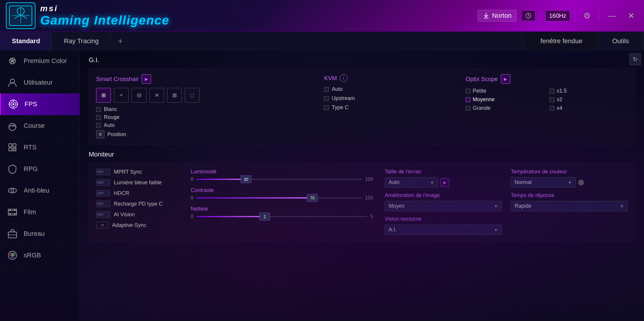 This screenshot has width=644, height=321. I want to click on radio-grande, so click(468, 108).